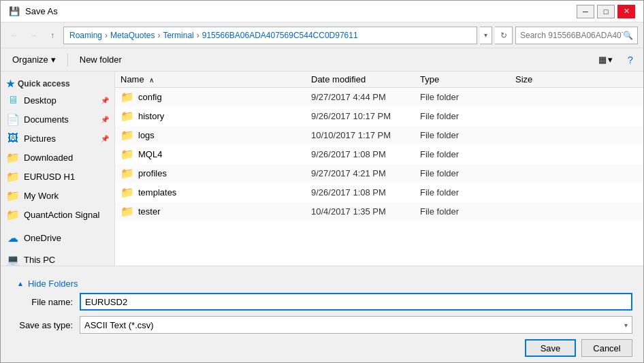  I want to click on breadcrumb-current: 915566BA06ADA407569C544CC0D97611, so click(280, 35).